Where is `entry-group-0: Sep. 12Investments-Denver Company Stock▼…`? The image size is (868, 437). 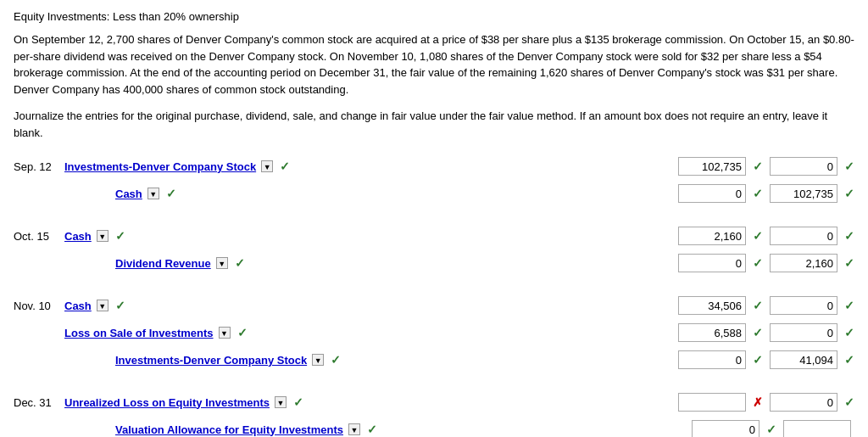 entry-group-0: Sep. 12Investments-Denver Company Stock▼… is located at coordinates (434, 186).